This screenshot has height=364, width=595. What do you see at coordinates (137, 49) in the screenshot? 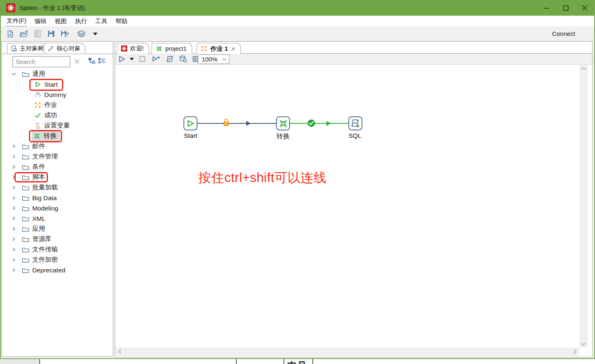
I see `tab-label: 欢迎!` at bounding box center [137, 49].